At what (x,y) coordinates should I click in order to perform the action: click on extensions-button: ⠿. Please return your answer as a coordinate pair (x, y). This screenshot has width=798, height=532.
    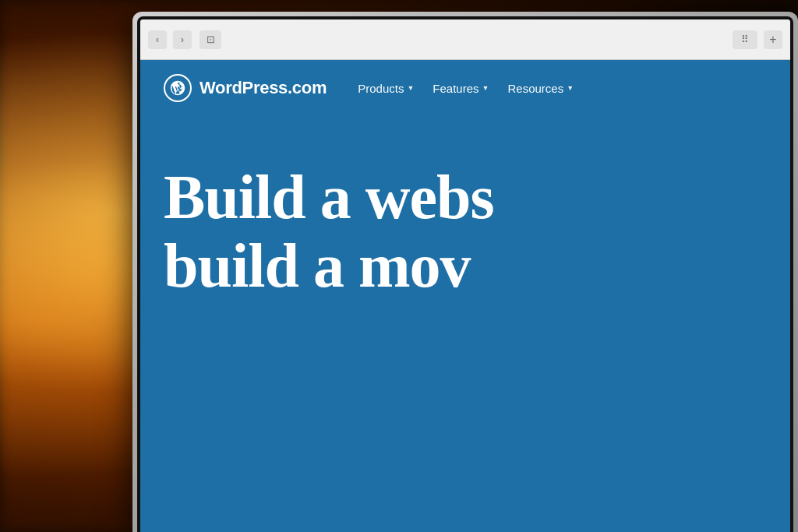
    Looking at the image, I should click on (745, 40).